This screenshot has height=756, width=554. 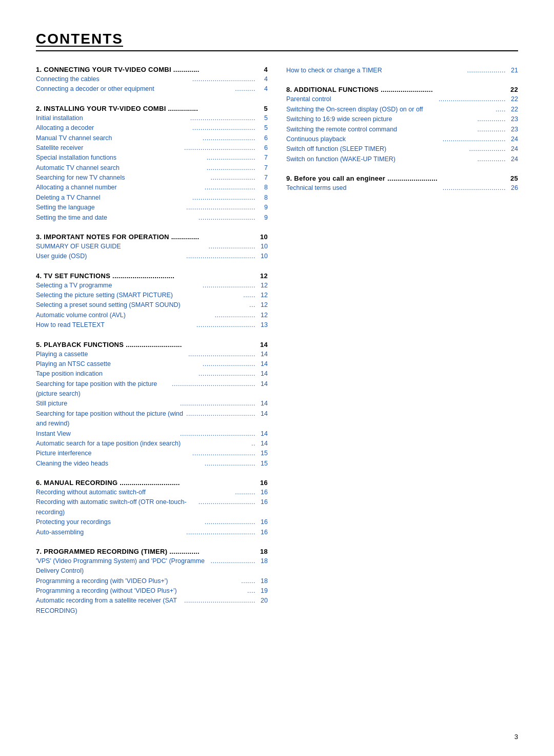 What do you see at coordinates (360, 89) in the screenshot?
I see `section-title: 8. ADDITIONAL FUNCTIONS ................…` at bounding box center [360, 89].